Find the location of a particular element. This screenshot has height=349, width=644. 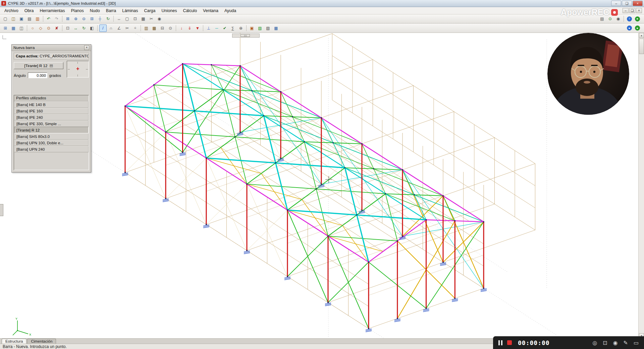

profile-row: [Barra] IPE 240 is located at coordinates (51, 117).